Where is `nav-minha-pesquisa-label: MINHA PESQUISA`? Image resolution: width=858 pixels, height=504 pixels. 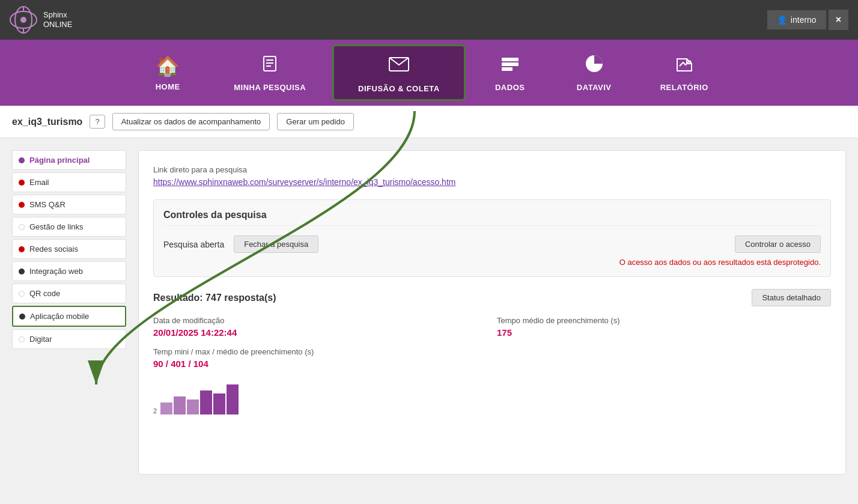
nav-minha-pesquisa-label: MINHA PESQUISA is located at coordinates (270, 88).